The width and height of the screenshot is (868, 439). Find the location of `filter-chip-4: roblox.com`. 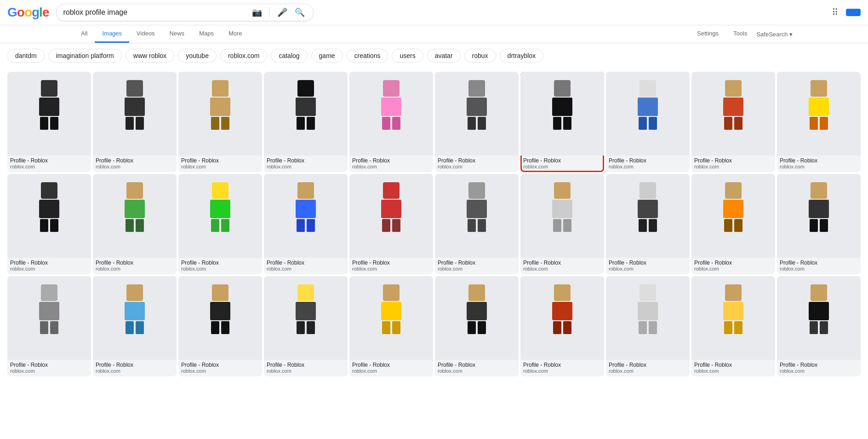

filter-chip-4: roblox.com is located at coordinates (244, 56).